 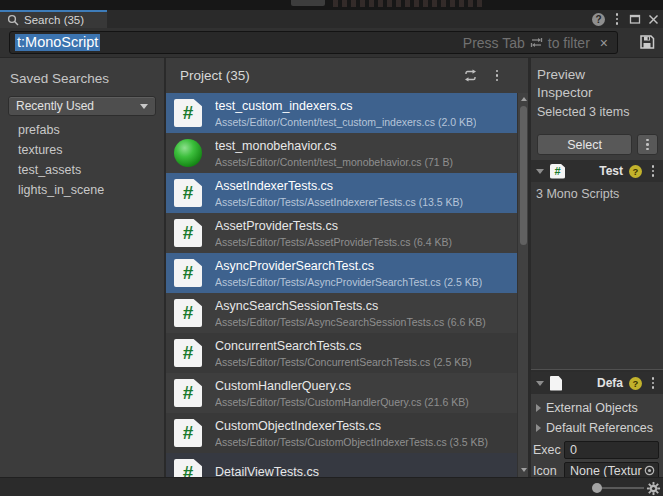 What do you see at coordinates (597, 383) in the screenshot?
I see `default-section-header: Defa ?` at bounding box center [597, 383].